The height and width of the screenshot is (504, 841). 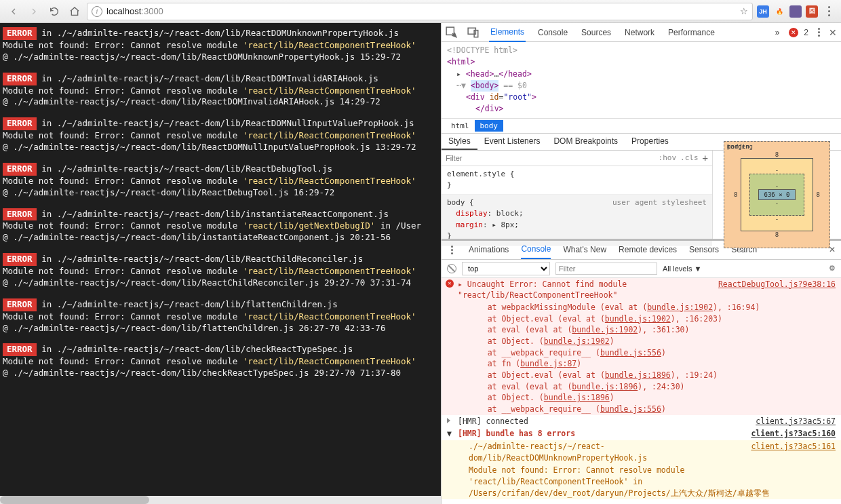 What do you see at coordinates (832, 269) in the screenshot?
I see `console-settings-icon: ⚙` at bounding box center [832, 269].